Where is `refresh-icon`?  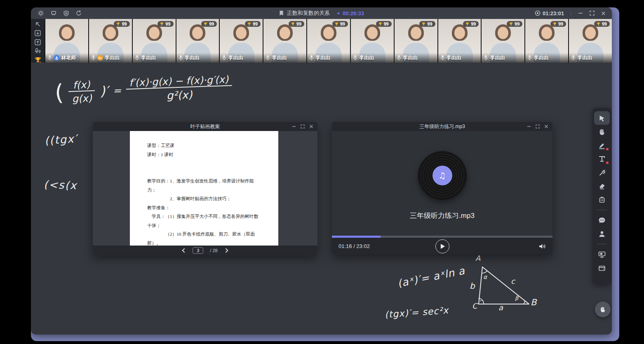 refresh-icon is located at coordinates (79, 13).